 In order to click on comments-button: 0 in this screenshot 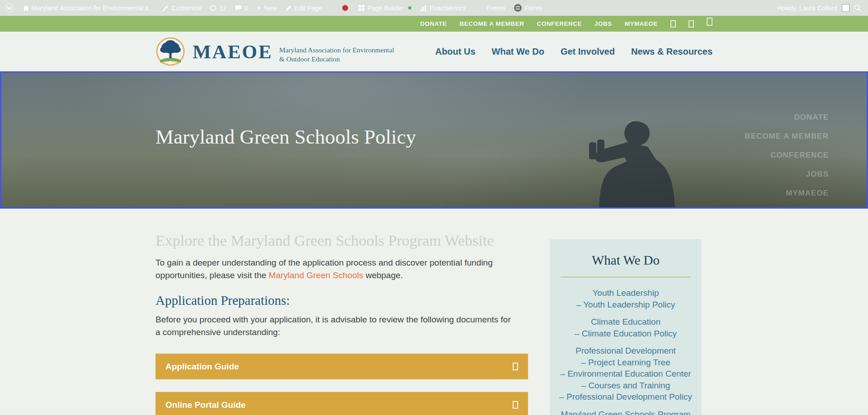, I will do `click(241, 8)`.